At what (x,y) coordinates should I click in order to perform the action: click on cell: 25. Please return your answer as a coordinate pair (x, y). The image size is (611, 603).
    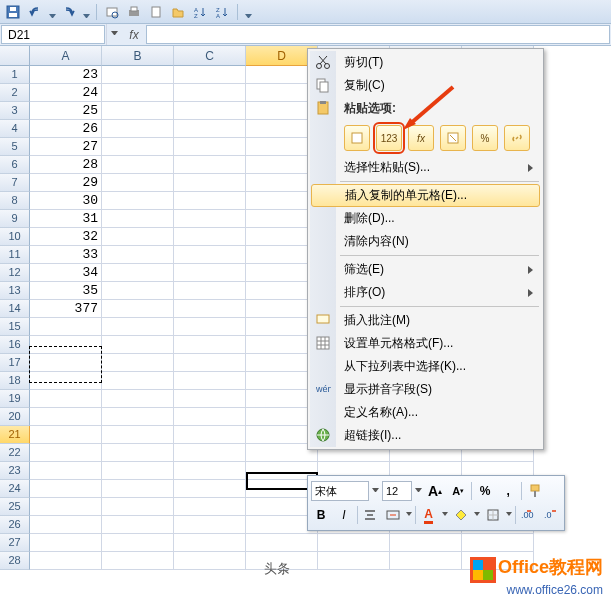
    Looking at the image, I should click on (66, 111).